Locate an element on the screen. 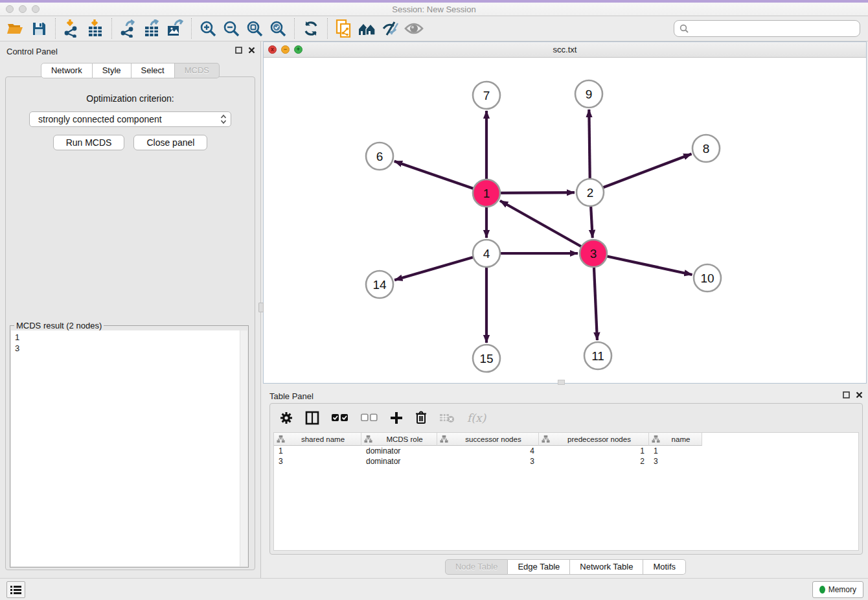 This screenshot has width=868, height=600. export-table-icon is located at coordinates (152, 29).